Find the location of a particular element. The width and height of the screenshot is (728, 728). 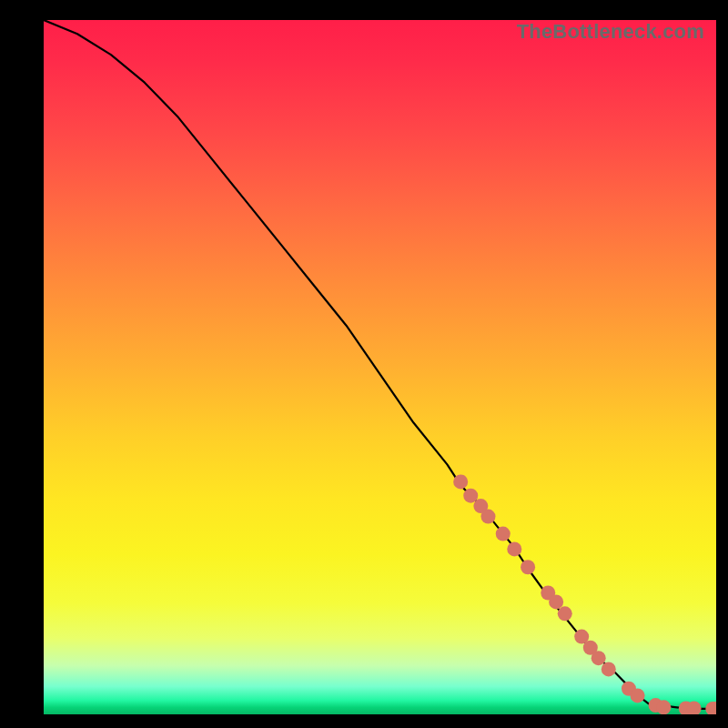

watermark-label: TheBottleneck.com is located at coordinates (611, 32).